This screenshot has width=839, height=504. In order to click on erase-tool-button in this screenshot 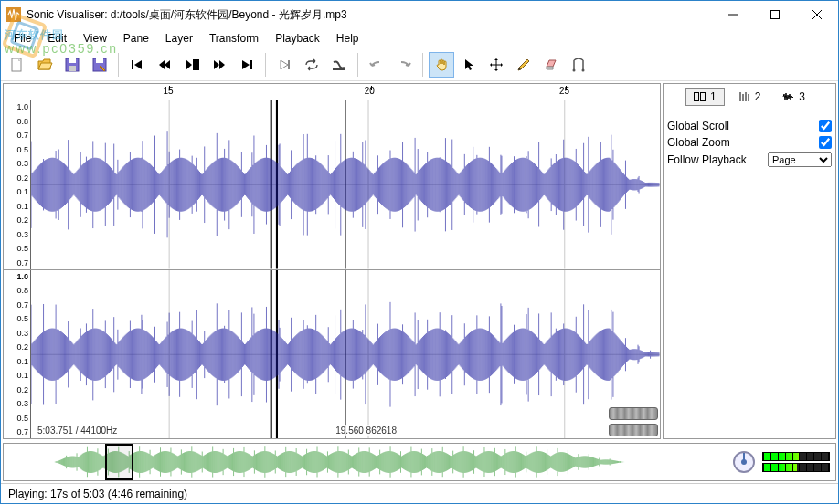, I will do `click(551, 65)`.